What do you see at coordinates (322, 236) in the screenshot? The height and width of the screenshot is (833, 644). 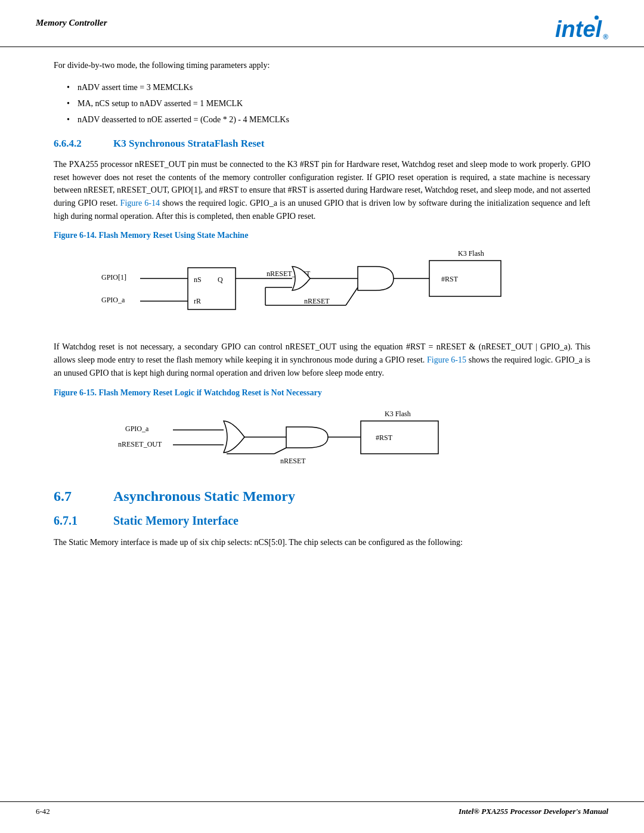 I see `fig14-caption: Figure 6-14. Flash Memory Reset Using St…` at bounding box center [322, 236].